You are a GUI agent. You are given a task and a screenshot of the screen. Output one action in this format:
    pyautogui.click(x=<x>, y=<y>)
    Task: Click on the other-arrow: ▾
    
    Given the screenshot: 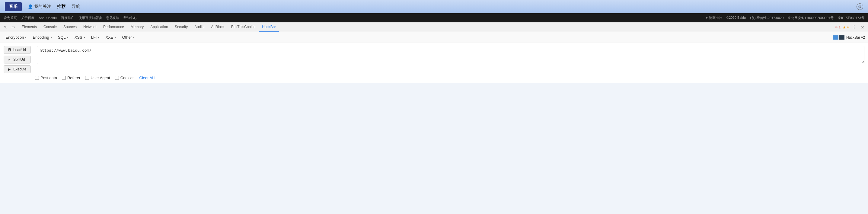 What is the action you would take?
    pyautogui.click(x=134, y=37)
    